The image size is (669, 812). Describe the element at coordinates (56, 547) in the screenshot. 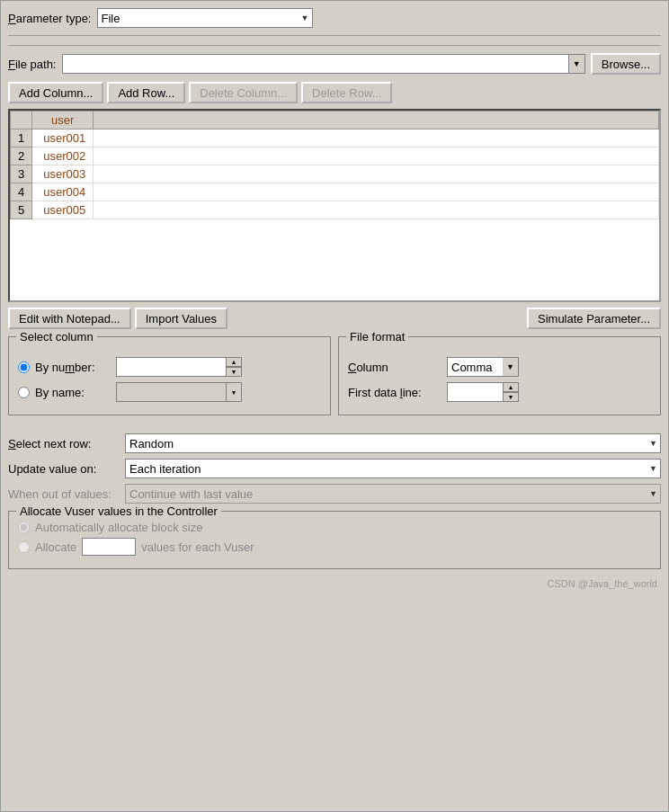

I see `allocate-label: Allocate` at that location.